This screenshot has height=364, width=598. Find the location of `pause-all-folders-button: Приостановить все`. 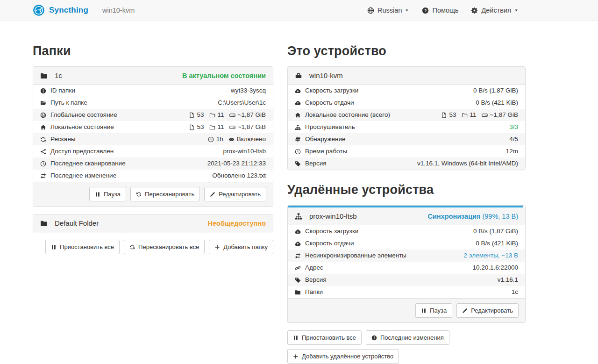

pause-all-folders-button: Приостановить все is located at coordinates (82, 247).